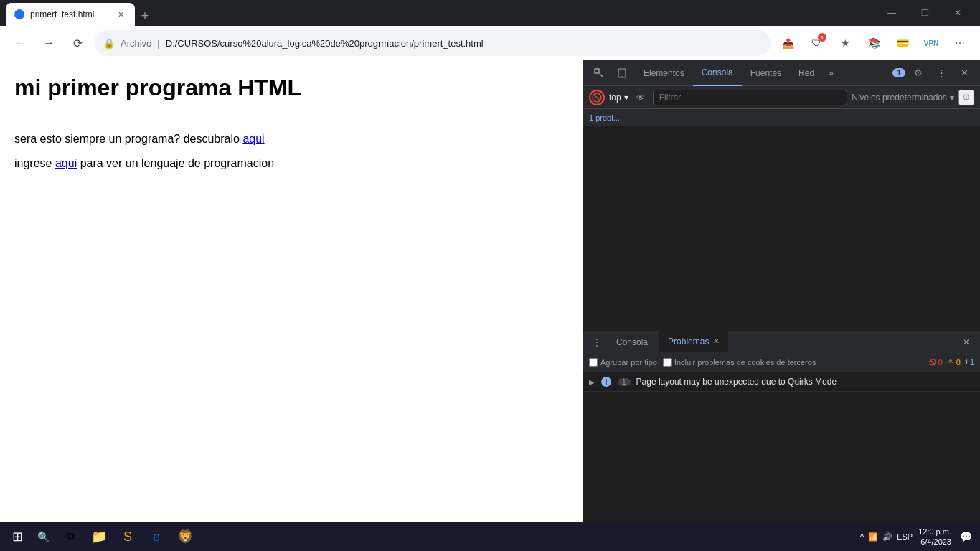  What do you see at coordinates (737, 382) in the screenshot?
I see `problem-text: Page layout may be unexpected due to Qui…` at bounding box center [737, 382].